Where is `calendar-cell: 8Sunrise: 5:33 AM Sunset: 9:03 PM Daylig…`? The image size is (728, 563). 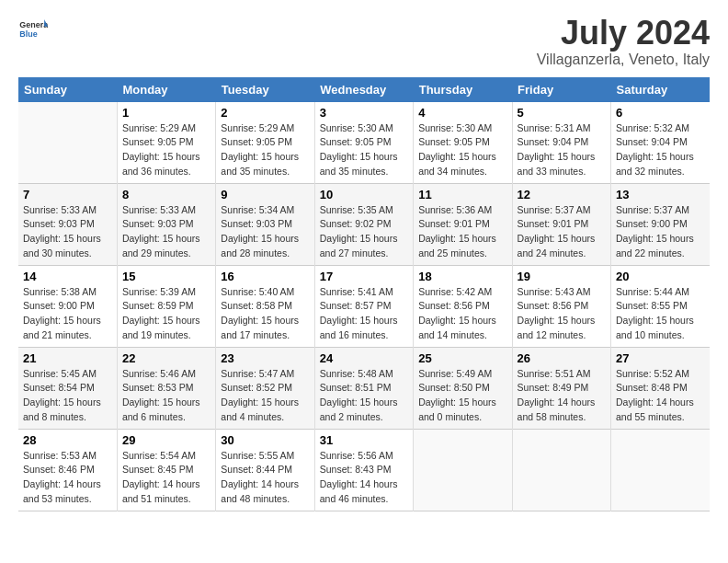 calendar-cell: 8Sunrise: 5:33 AM Sunset: 9:03 PM Daylig… is located at coordinates (165, 224).